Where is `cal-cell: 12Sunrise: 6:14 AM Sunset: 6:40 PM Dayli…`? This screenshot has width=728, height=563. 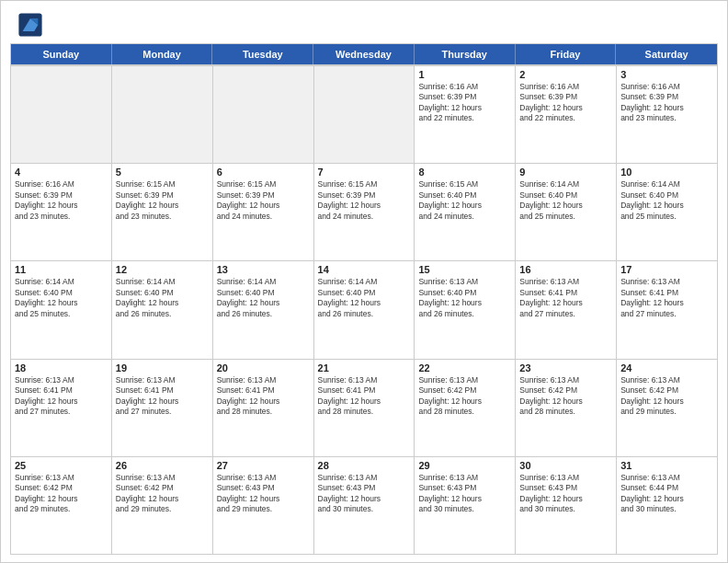
cal-cell: 12Sunrise: 6:14 AM Sunset: 6:40 PM Dayli… is located at coordinates (163, 309).